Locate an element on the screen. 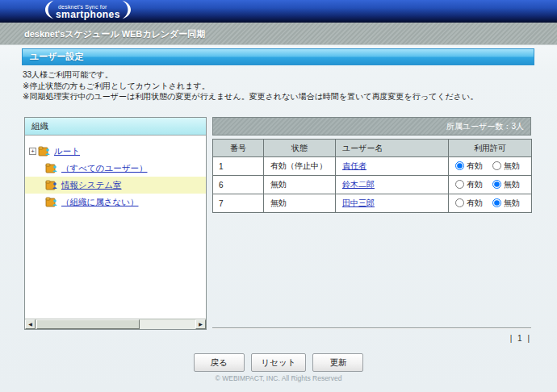 This screenshot has height=392, width=557. scroll-right-arrow-icon: ▶ is located at coordinates (200, 324).